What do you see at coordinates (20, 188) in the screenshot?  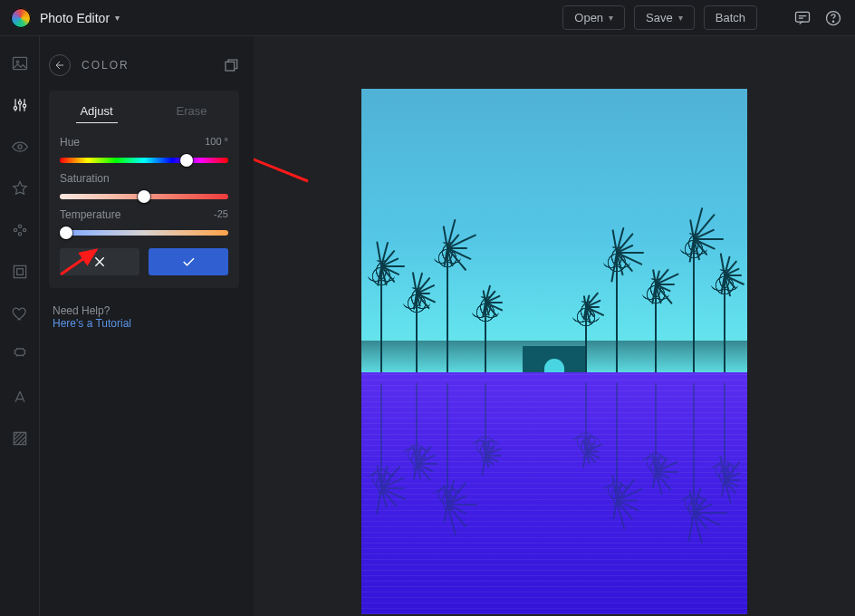 I see `star-tool-icon` at bounding box center [20, 188].